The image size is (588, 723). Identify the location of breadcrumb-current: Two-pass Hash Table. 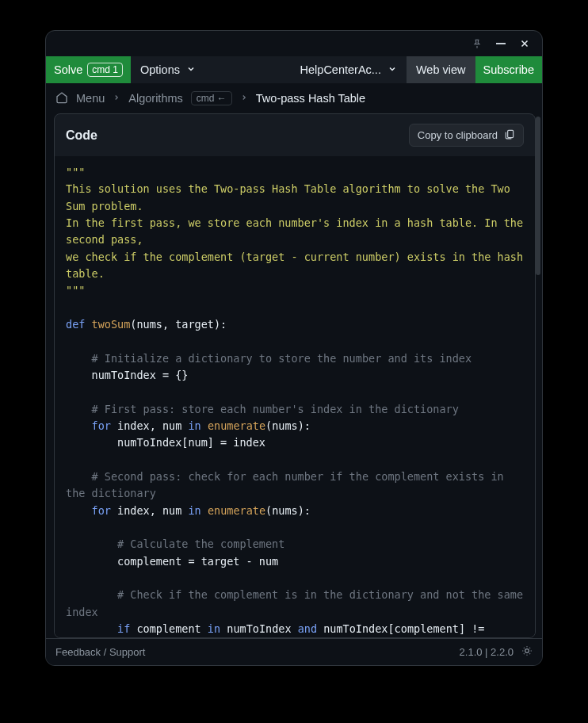
(311, 98).